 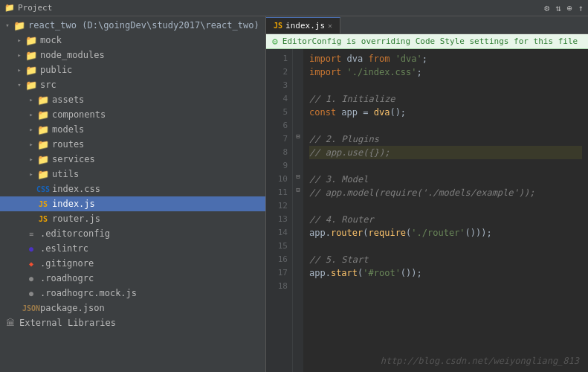 I want to click on tree-item-react_two: 📁react_two (D:\goingDev\study2017\react_…, so click(x=132, y=25).